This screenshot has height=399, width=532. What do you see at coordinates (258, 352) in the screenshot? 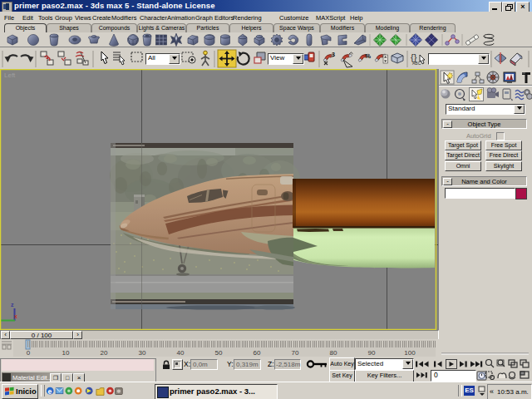
I see `svg-text: 60` at bounding box center [258, 352].